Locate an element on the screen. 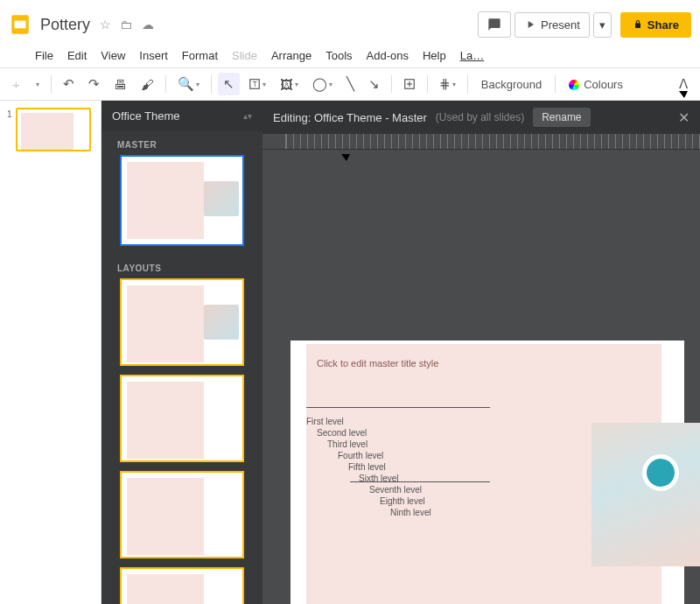 The width and height of the screenshot is (700, 604). menu-format: Format is located at coordinates (200, 56).